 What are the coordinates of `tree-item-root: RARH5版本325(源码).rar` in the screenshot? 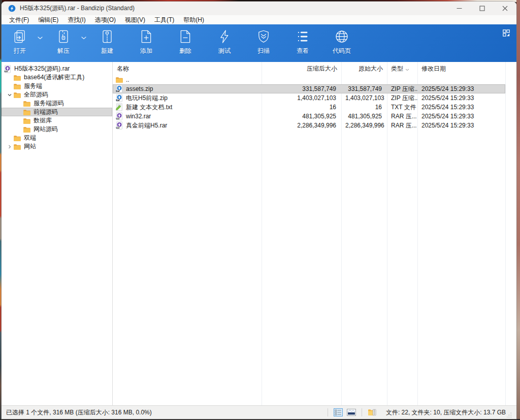 It's located at (57, 69).